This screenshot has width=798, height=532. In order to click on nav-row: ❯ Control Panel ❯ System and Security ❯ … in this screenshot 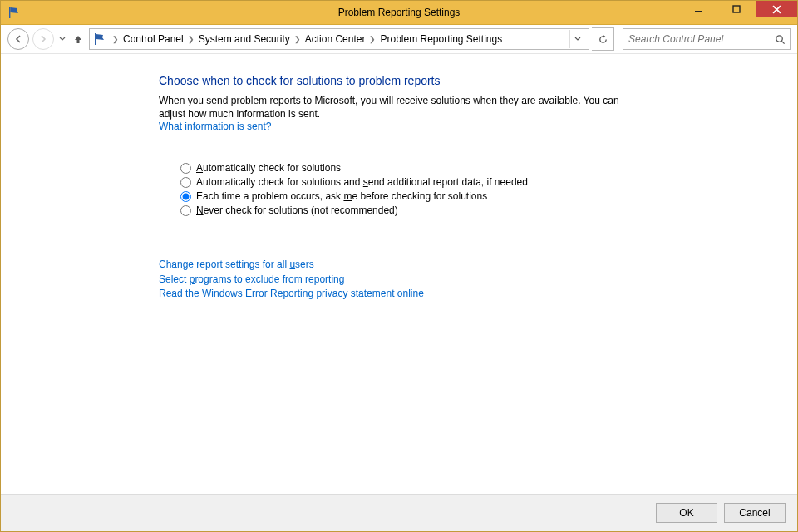, I will do `click(399, 40)`.